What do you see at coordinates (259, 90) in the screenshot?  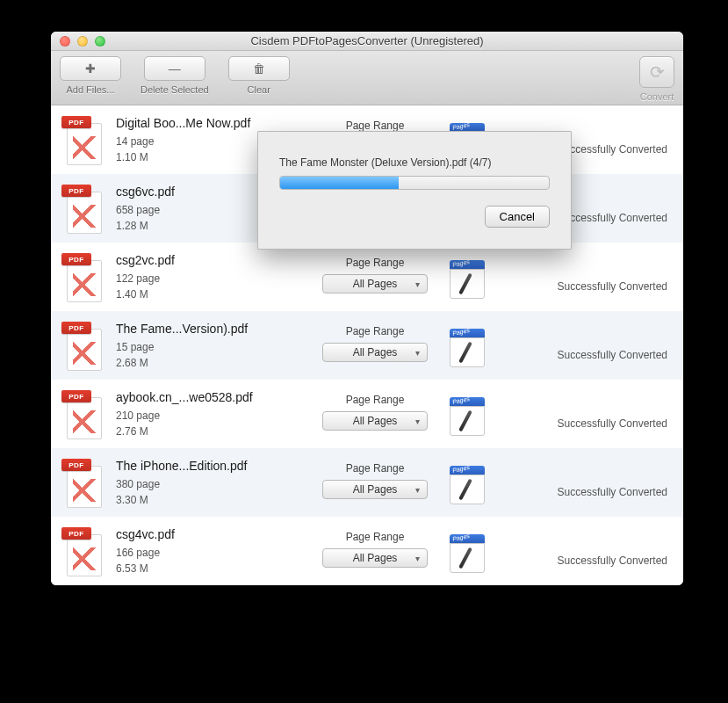 I see `clear-label: Clear` at bounding box center [259, 90].